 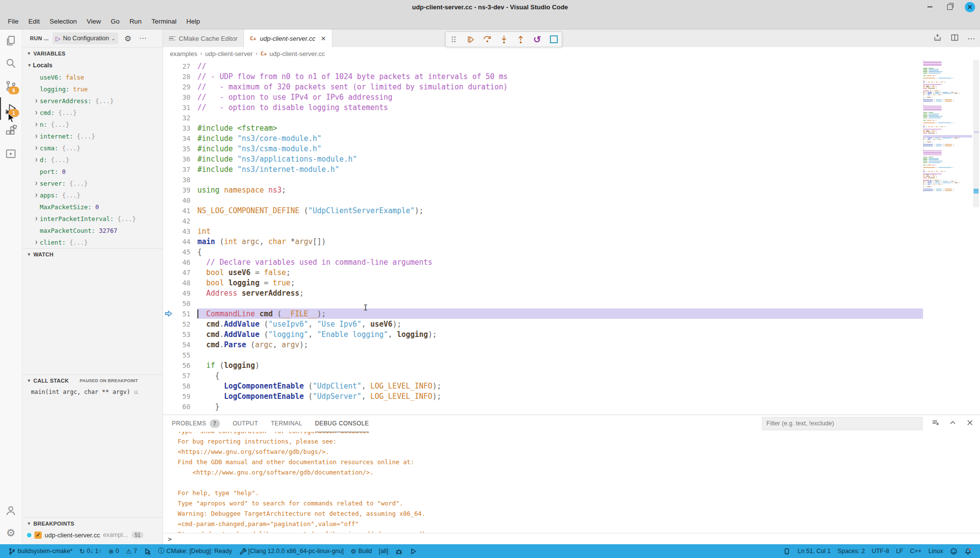 I want to click on activity-search-icon, so click(x=11, y=63).